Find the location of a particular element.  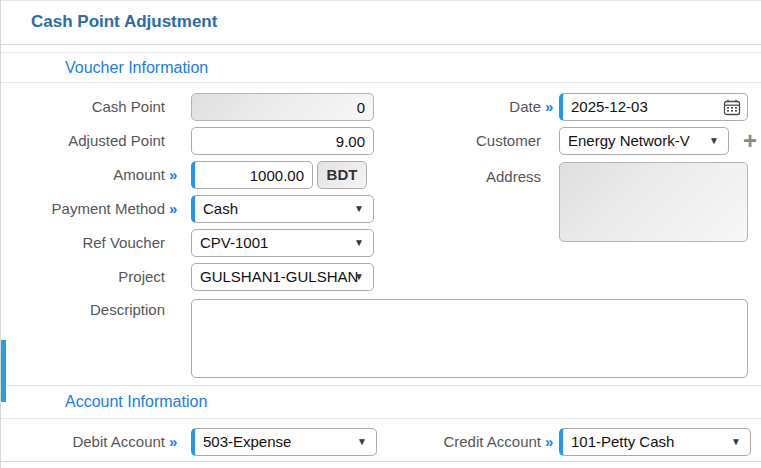

header-divider is located at coordinates (381, 48).